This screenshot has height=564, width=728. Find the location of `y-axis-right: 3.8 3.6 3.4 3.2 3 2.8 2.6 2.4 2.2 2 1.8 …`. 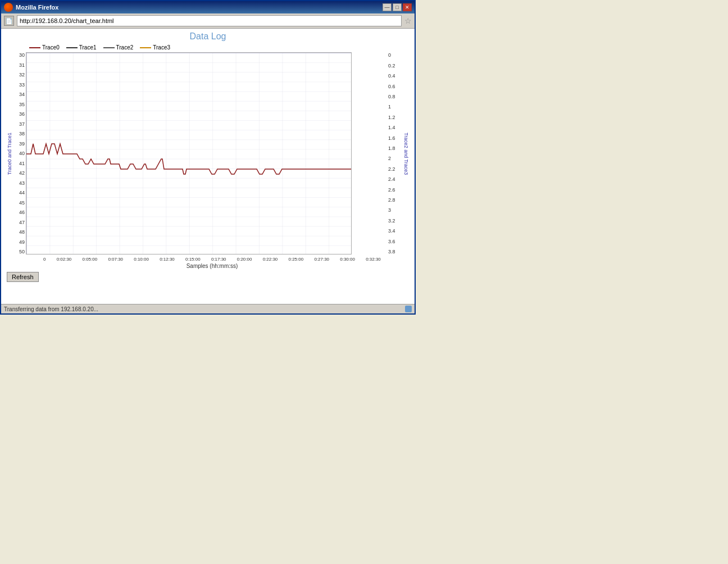

y-axis-right: 3.8 3.6 3.4 3.2 3 2.8 2.6 2.4 2.2 2 1.8 … is located at coordinates (395, 153).